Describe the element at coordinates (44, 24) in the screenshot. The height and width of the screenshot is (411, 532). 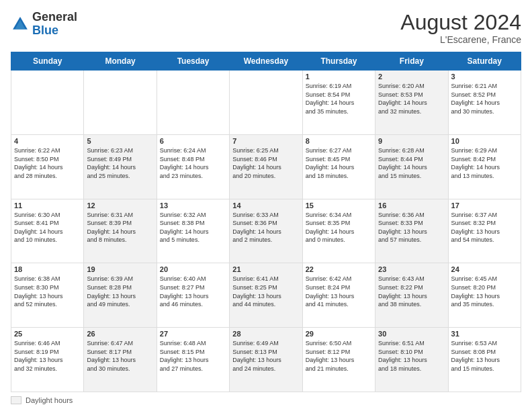
I see `logo: General Blue` at that location.